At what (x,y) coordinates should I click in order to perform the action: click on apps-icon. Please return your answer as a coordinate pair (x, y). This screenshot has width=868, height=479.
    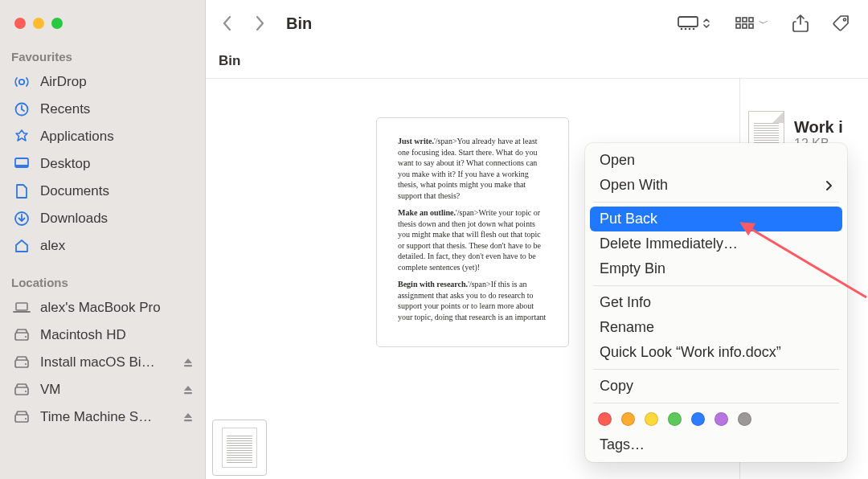
    Looking at the image, I should click on (22, 137).